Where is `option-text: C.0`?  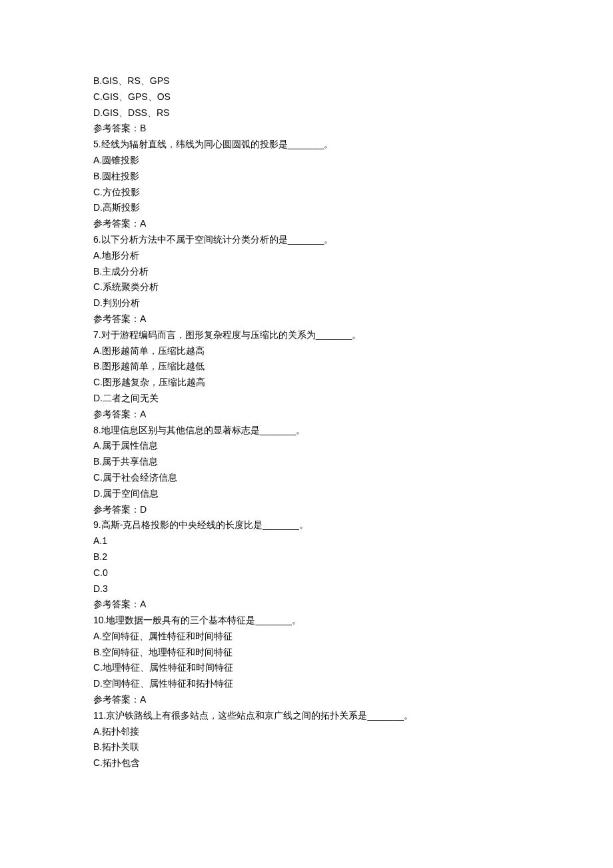
option-text: C.0 is located at coordinates (306, 573).